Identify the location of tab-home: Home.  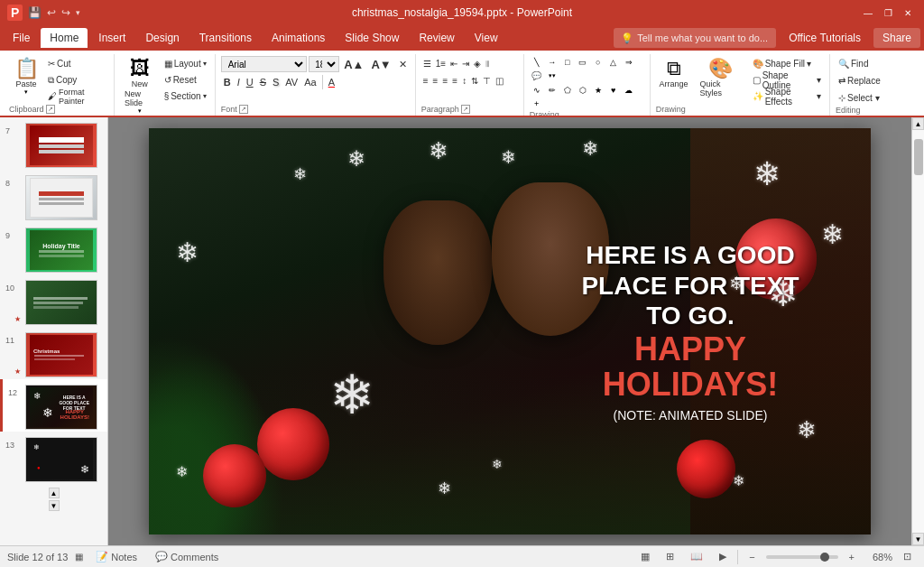
(64, 38).